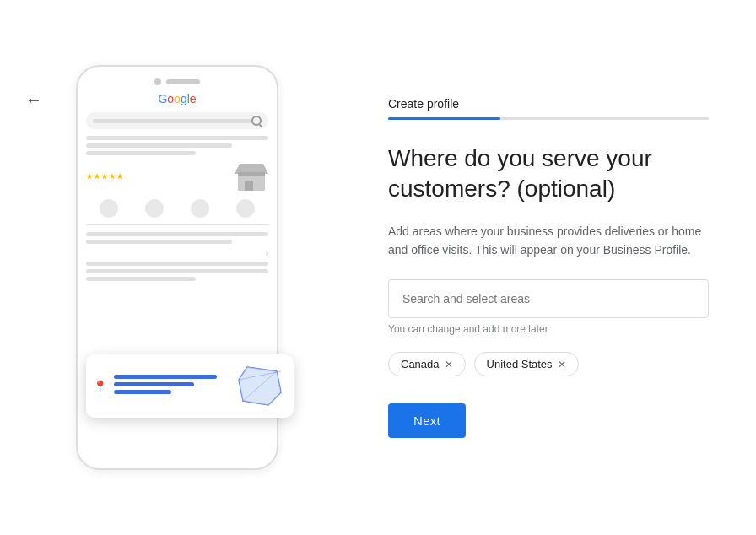 This screenshot has height=535, width=756. Describe the element at coordinates (548, 365) in the screenshot. I see `chips-row: Canada ✕ United States ✕` at that location.